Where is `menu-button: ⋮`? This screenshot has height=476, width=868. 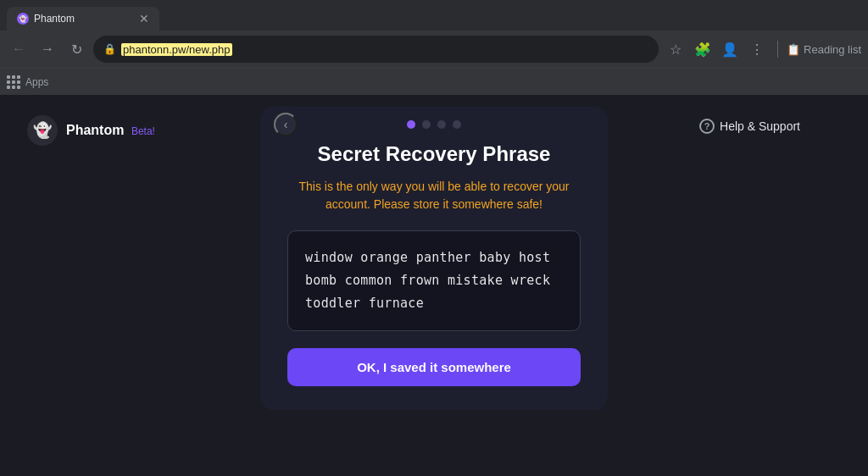 menu-button: ⋮ is located at coordinates (757, 49).